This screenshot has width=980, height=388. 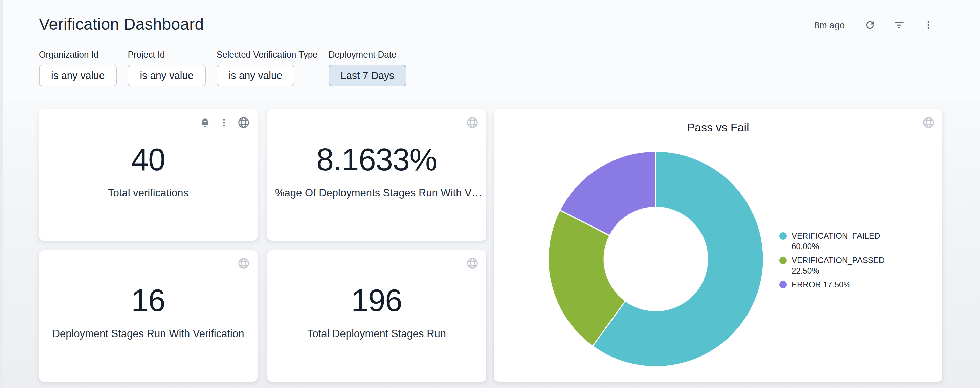 What do you see at coordinates (870, 26) in the screenshot?
I see `refresh-icon` at bounding box center [870, 26].